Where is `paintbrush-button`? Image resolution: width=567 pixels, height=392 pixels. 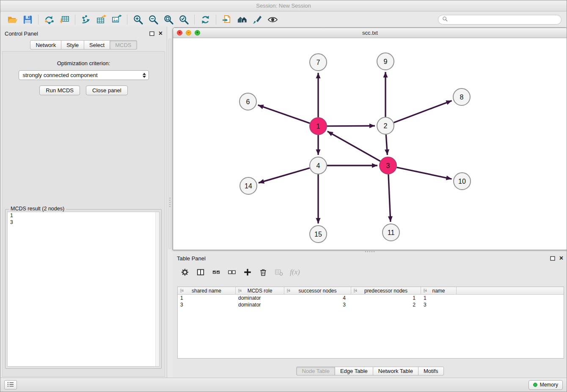 paintbrush-button is located at coordinates (257, 19).